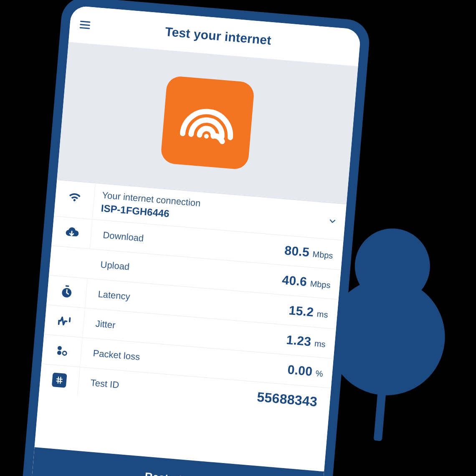  Describe the element at coordinates (116, 355) in the screenshot. I see `metric-label: Packet loss` at that location.